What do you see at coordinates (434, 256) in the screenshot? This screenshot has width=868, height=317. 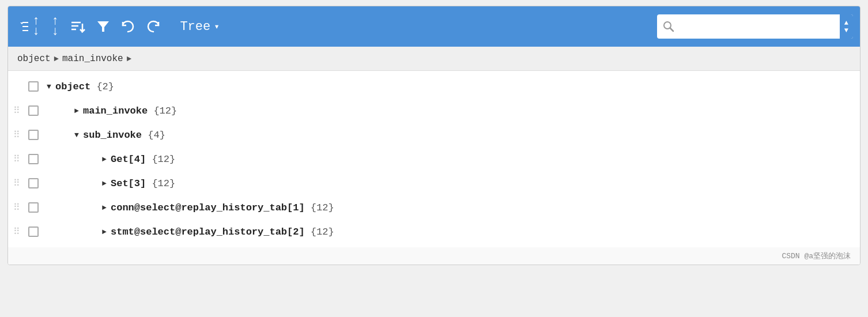 I see `footer: CSDN @a坚强的泡沫` at bounding box center [434, 256].